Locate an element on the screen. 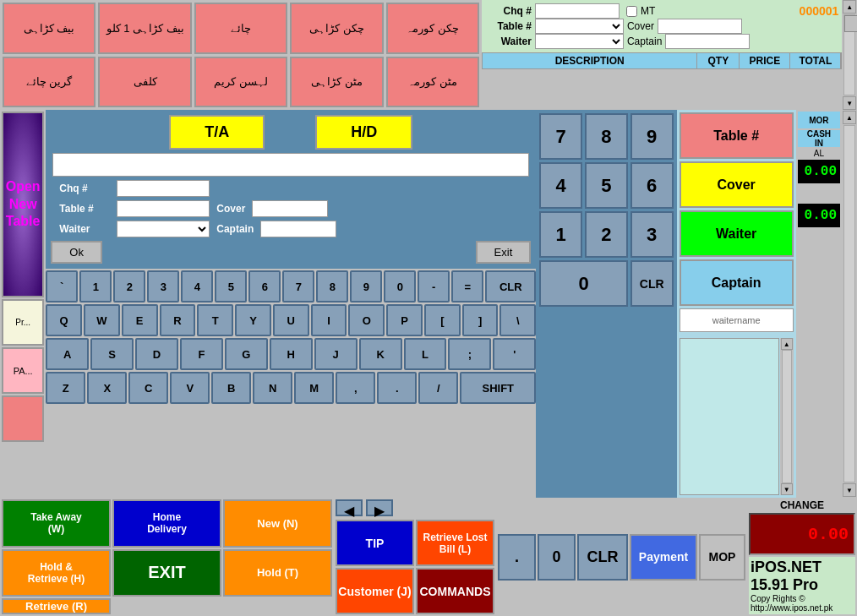 The image size is (857, 616). kb-4: 4 is located at coordinates (197, 286).